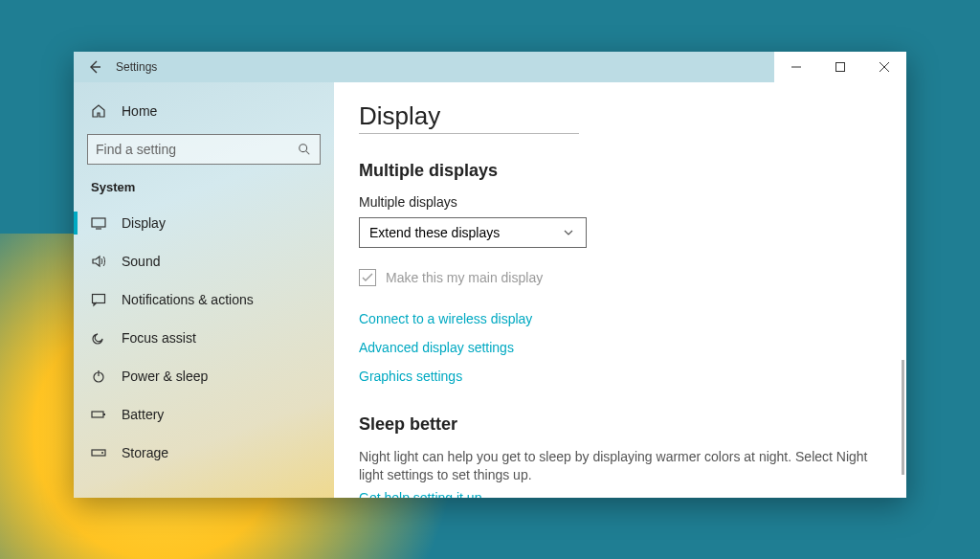 The width and height of the screenshot is (980, 559). I want to click on sidebar-item-label: Storage, so click(145, 453).